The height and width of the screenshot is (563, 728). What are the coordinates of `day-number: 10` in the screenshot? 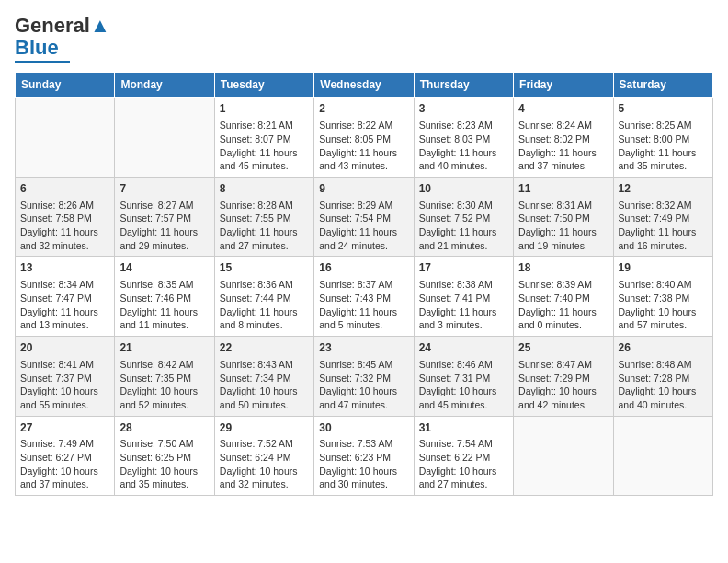 It's located at (463, 190).